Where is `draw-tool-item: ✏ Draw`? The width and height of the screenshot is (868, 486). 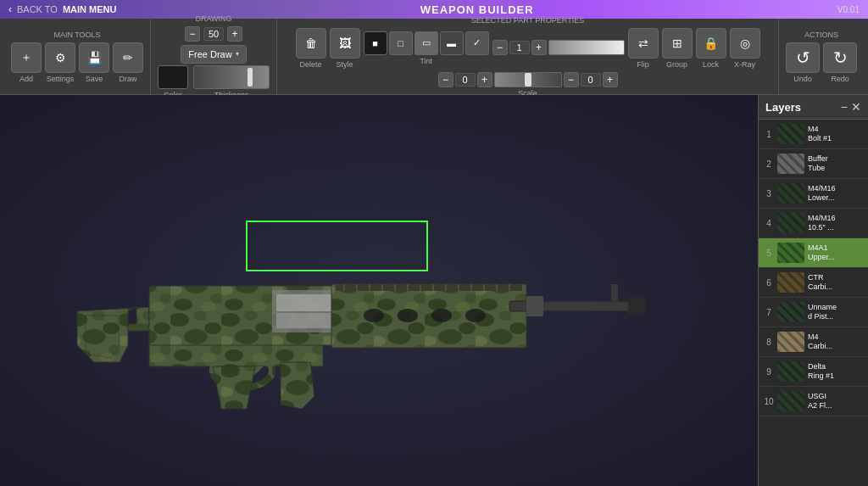 draw-tool-item: ✏ Draw is located at coordinates (128, 63).